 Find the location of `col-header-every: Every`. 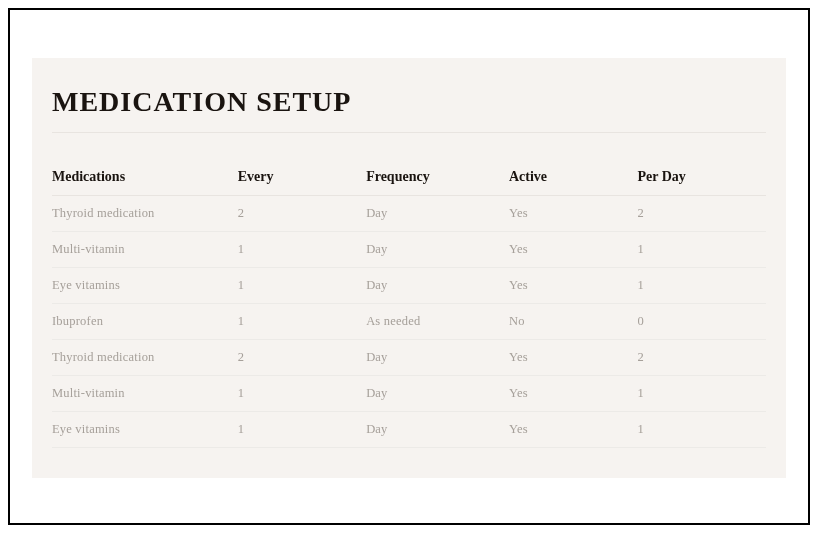

col-header-every: Every is located at coordinates (302, 178).